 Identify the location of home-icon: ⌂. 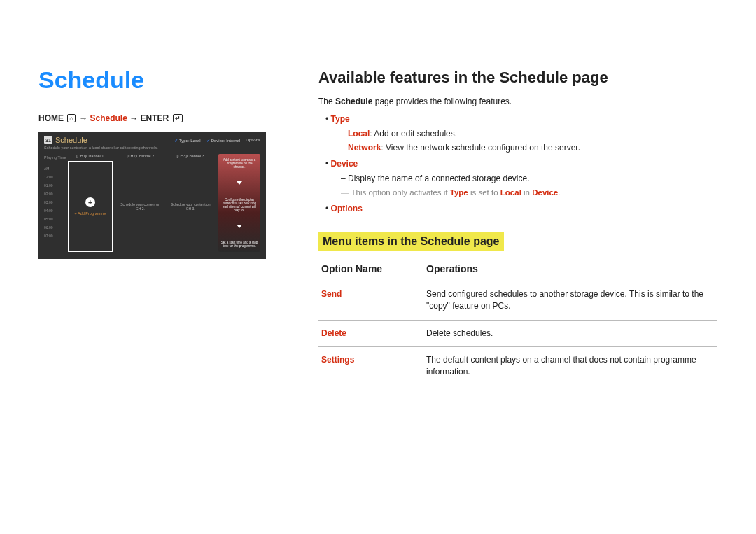
(71, 118).